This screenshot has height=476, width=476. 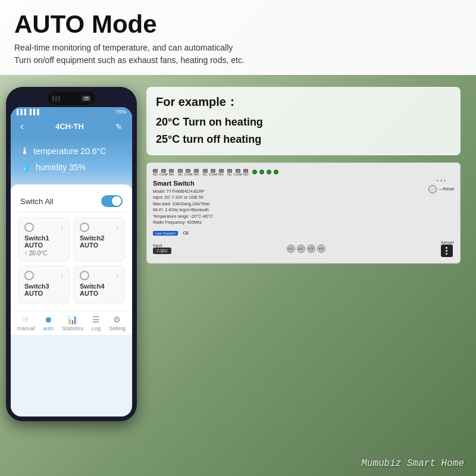 What do you see at coordinates (71, 202) in the screenshot?
I see `switch-all-row: Switch All` at bounding box center [71, 202].